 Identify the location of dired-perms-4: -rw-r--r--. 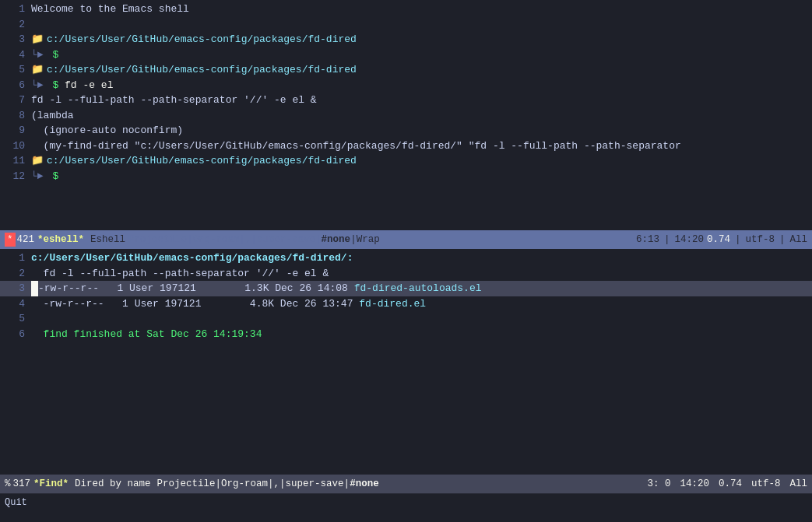
(68, 304).